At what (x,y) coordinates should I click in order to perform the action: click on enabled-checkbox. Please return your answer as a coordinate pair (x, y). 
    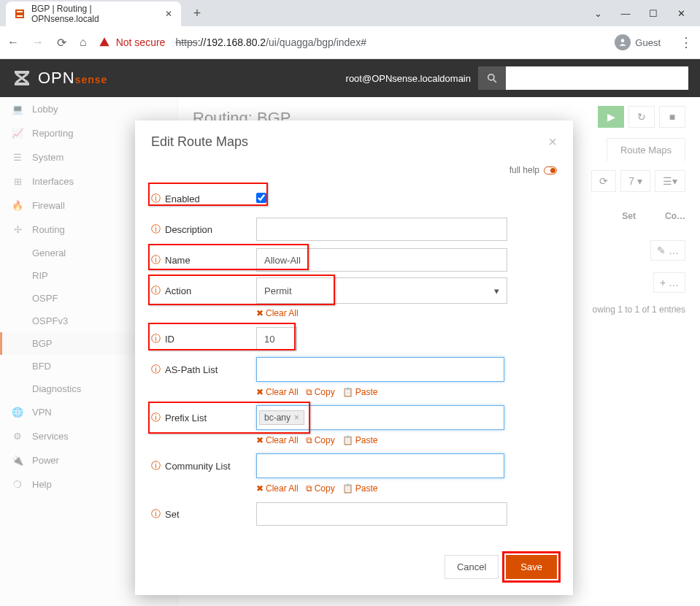
    Looking at the image, I should click on (261, 198).